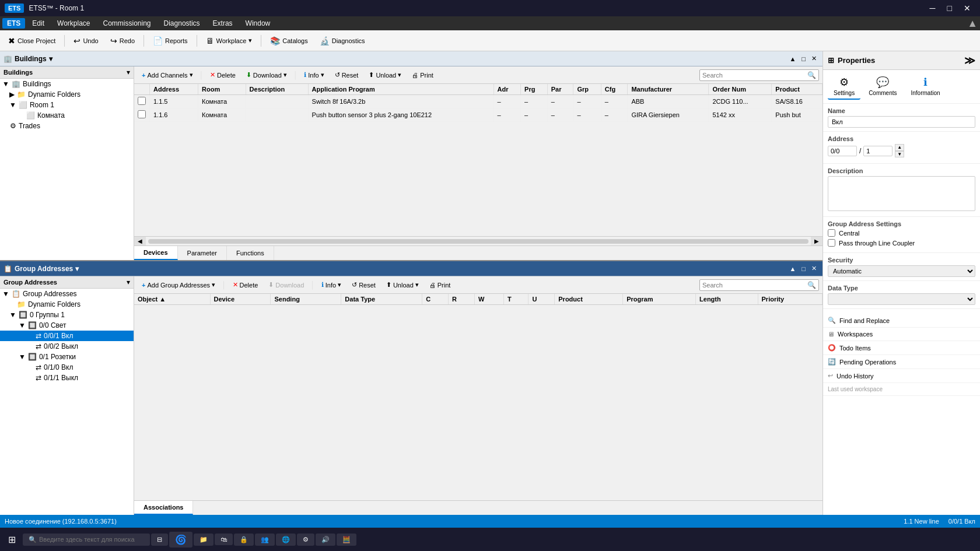 The height and width of the screenshot is (551, 980). I want to click on ga-tree-dropdown: ▾, so click(128, 282).